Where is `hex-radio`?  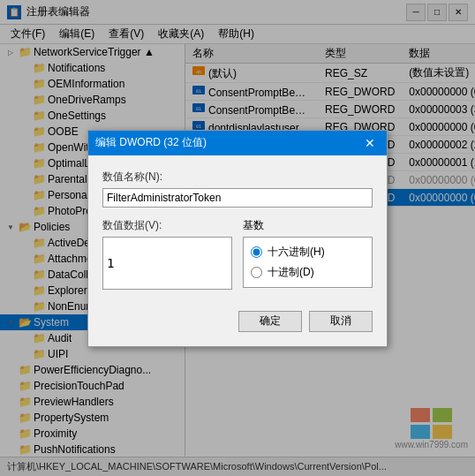
hex-radio is located at coordinates (256, 253).